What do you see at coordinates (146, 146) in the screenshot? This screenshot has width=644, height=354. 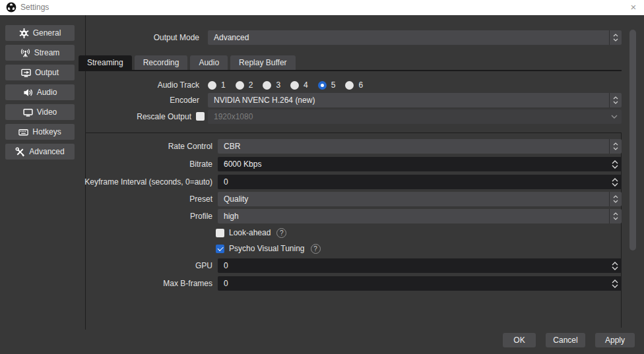 I see `rate-control-label: Rate Control` at bounding box center [146, 146].